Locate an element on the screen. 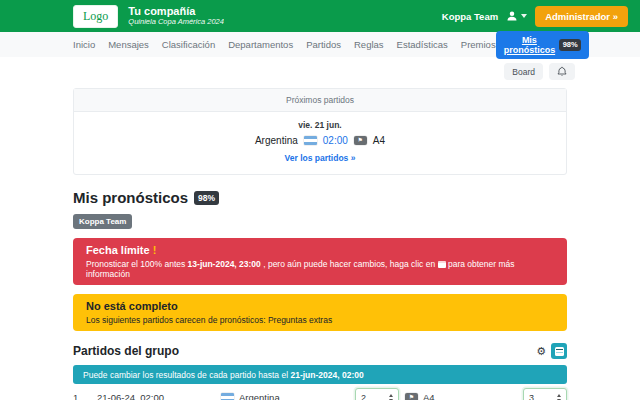 The width and height of the screenshot is (640, 400). match-rows: 1 21-06-24, 02:00 Argentina 2 ⚑ A4 3 2 2… is located at coordinates (320, 392).